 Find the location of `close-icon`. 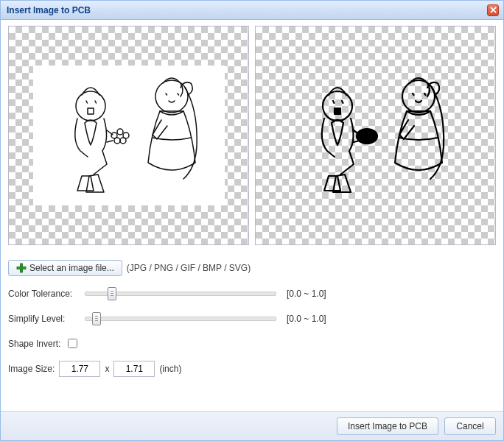

close-icon is located at coordinates (494, 10).